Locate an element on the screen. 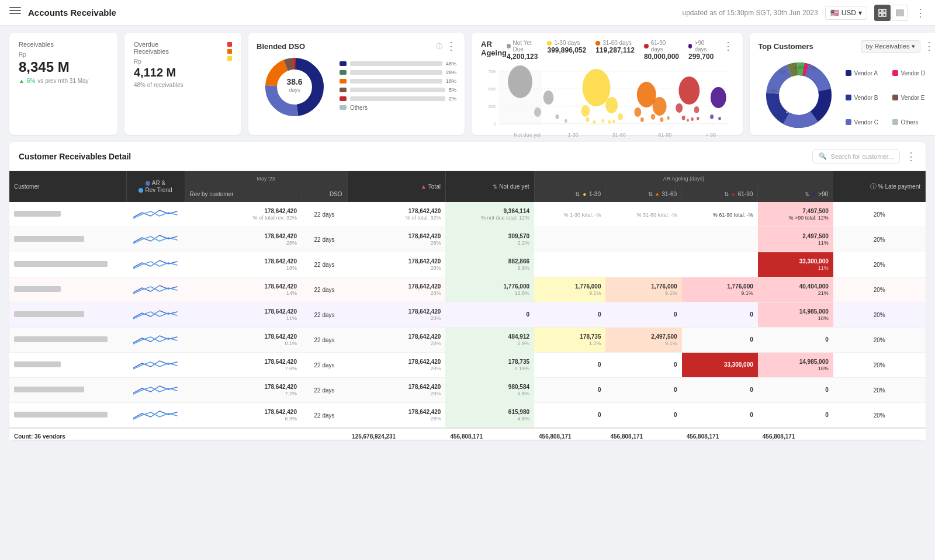  x-label-1-30: 1-30 is located at coordinates (573, 135).